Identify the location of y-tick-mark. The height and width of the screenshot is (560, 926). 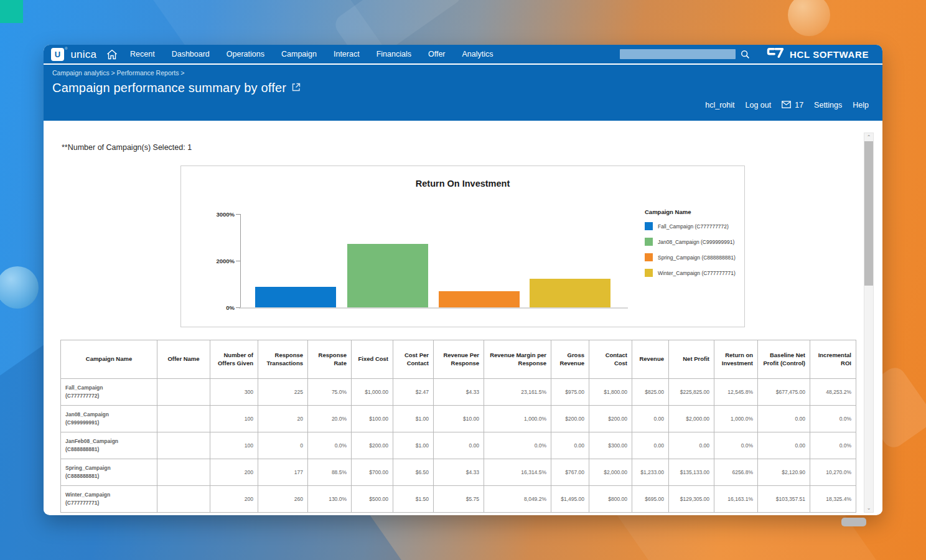
(238, 307).